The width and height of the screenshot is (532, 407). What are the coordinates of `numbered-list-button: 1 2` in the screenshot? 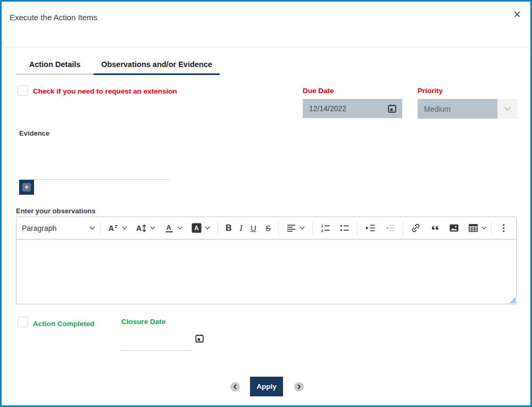 It's located at (326, 228).